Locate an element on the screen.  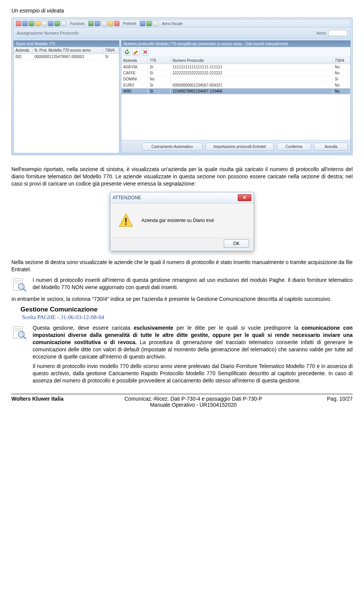
cell: WIKI is located at coordinates (135, 91).